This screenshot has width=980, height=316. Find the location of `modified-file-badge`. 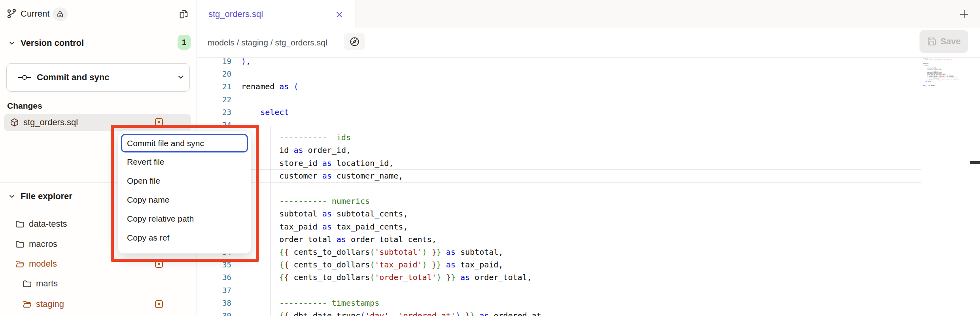

modified-file-badge is located at coordinates (159, 122).